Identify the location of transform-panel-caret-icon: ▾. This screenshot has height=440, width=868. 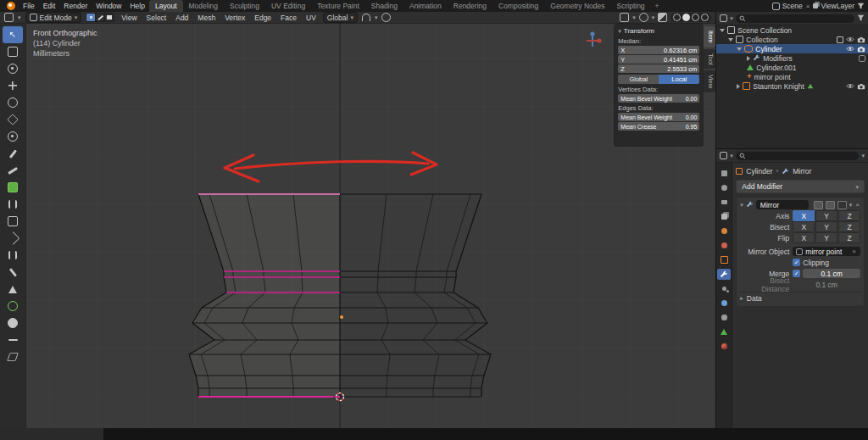
(620, 31).